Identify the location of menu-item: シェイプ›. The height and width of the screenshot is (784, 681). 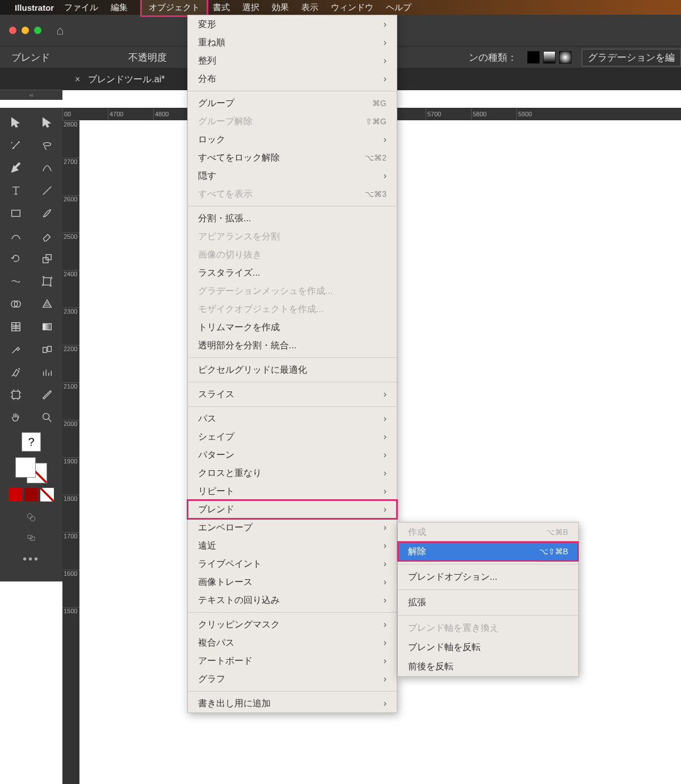
(292, 437).